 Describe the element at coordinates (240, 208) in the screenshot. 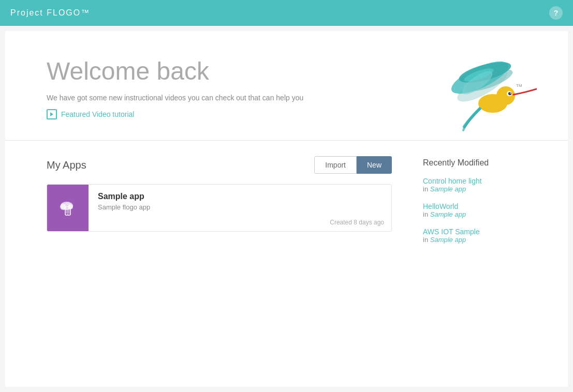

I see `app-card-content: Sample app Sample flogo app Created 8 da…` at that location.